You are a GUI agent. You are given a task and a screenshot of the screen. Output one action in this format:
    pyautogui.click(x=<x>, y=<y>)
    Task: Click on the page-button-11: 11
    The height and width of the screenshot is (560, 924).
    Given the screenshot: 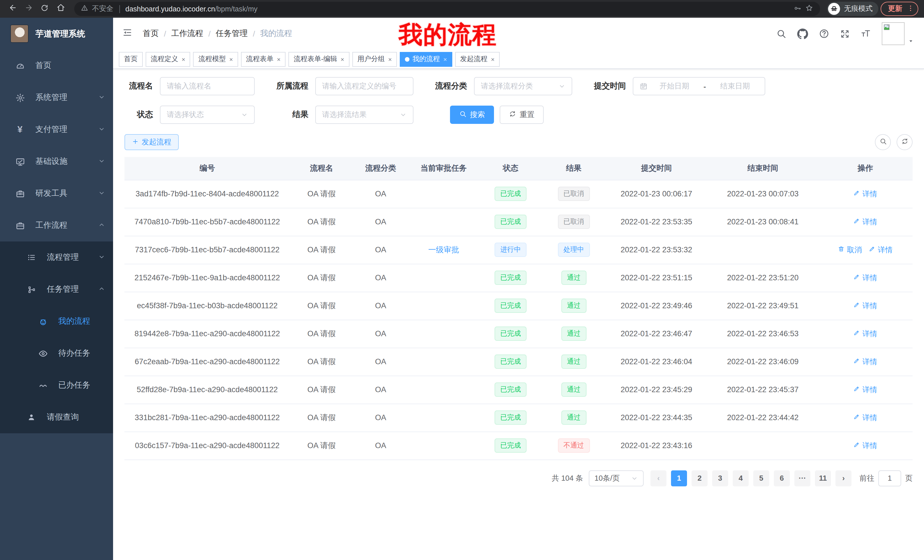 What is the action you would take?
    pyautogui.click(x=823, y=478)
    